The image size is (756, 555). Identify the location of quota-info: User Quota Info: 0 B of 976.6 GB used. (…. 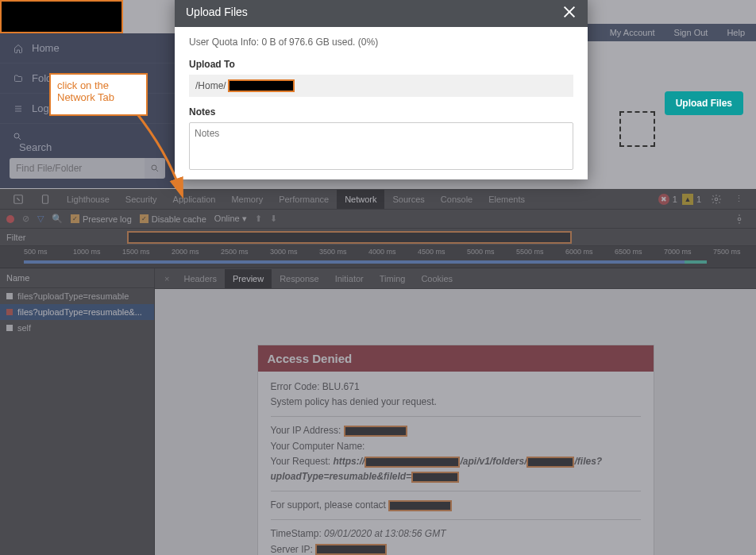
(381, 42).